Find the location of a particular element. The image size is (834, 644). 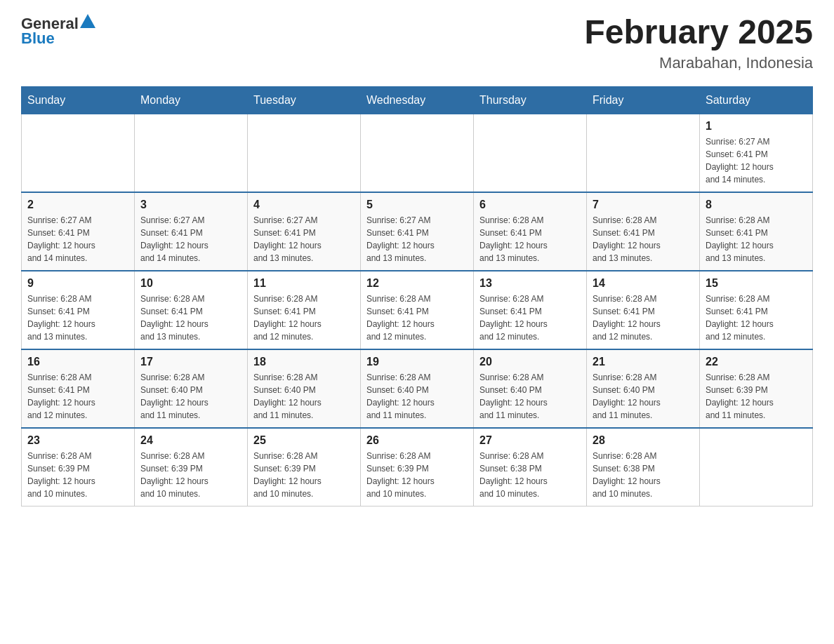

calendar-week-row: 23Sunrise: 6:28 AM Sunset: 6:39 PM Dayli… is located at coordinates (417, 467).